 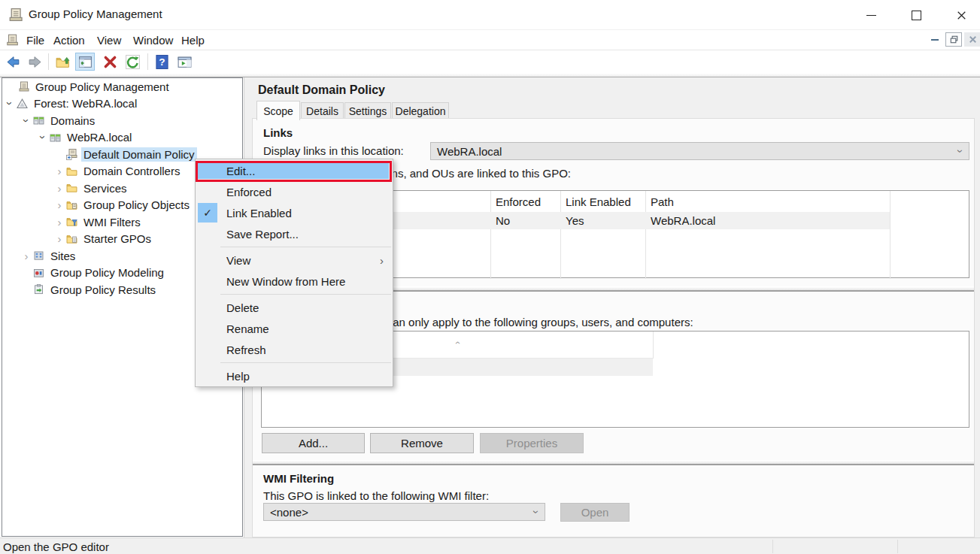 I want to click on context-menu-item-label: New Window from Here, so click(x=286, y=281).